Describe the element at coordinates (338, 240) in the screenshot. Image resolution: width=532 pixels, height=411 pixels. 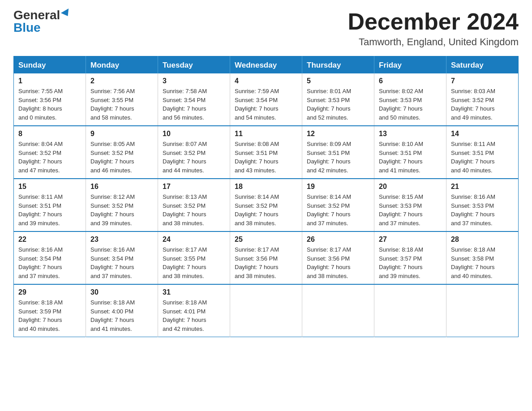
I see `day-number: 26` at that location.